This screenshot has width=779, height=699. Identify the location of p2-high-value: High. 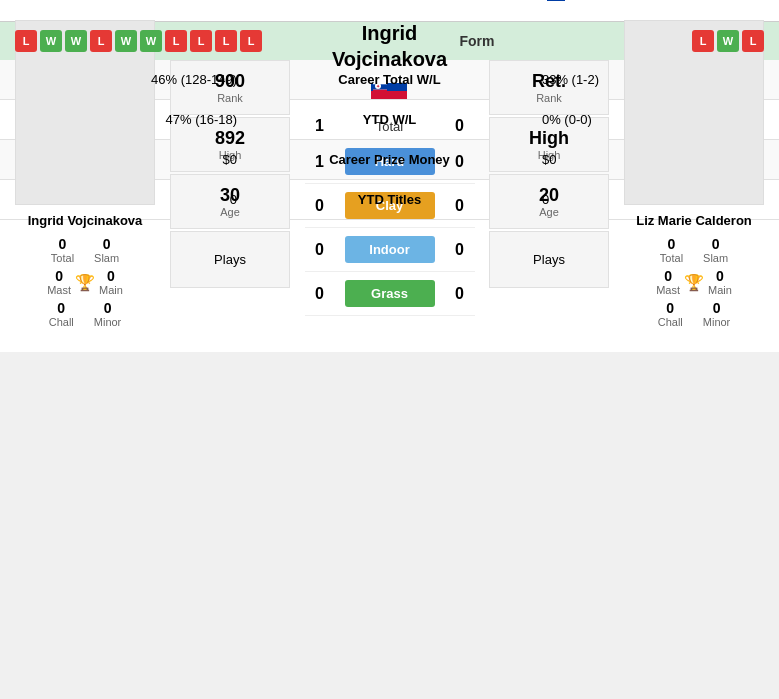
(549, 138).